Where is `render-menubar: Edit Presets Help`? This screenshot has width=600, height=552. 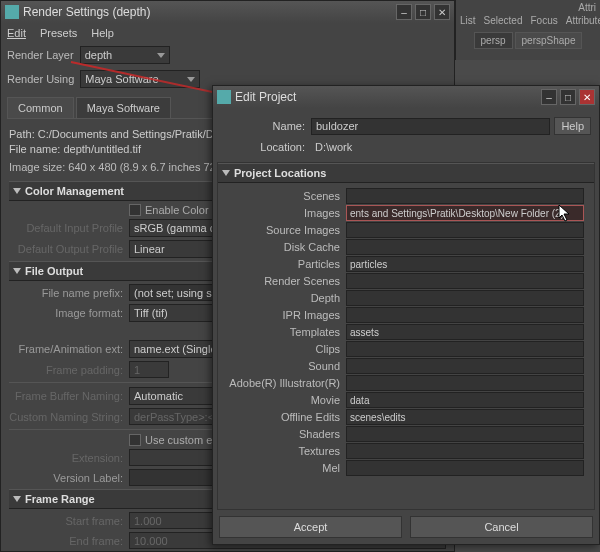 render-menubar: Edit Presets Help is located at coordinates (228, 33).